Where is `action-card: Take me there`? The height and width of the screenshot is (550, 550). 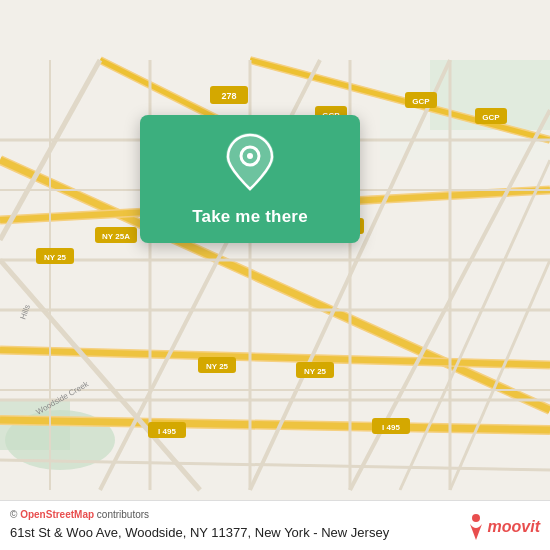
action-card: Take me there is located at coordinates (250, 179).